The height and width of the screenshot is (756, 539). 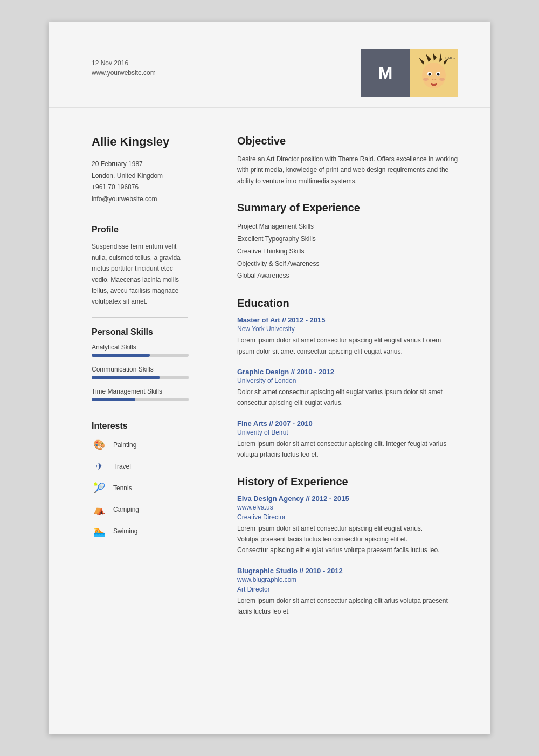 I want to click on skills-list: Analytical Skills Communication Skills T…, so click(x=140, y=372).